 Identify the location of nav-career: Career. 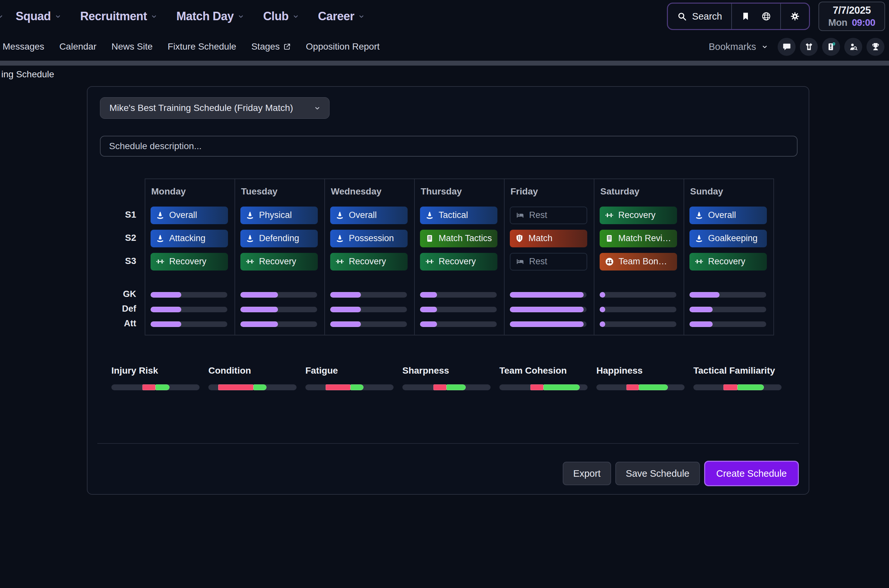
(341, 16).